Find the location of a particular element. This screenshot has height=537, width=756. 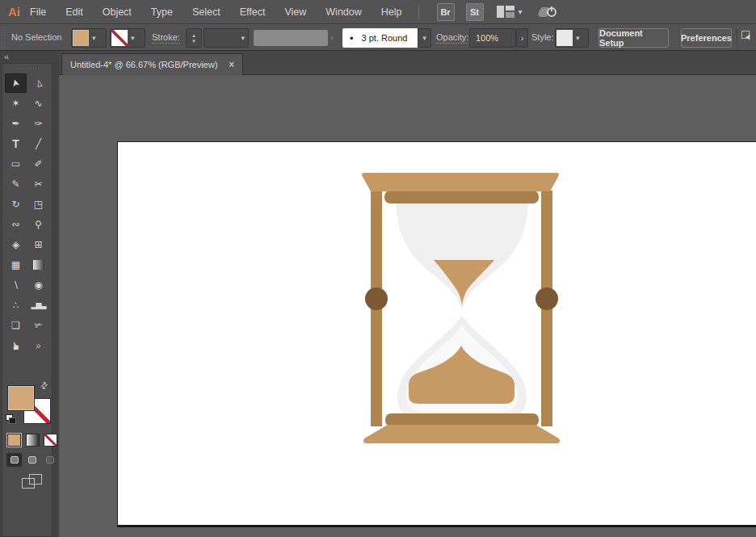

stroke-weight-label: Stroke: is located at coordinates (166, 38).